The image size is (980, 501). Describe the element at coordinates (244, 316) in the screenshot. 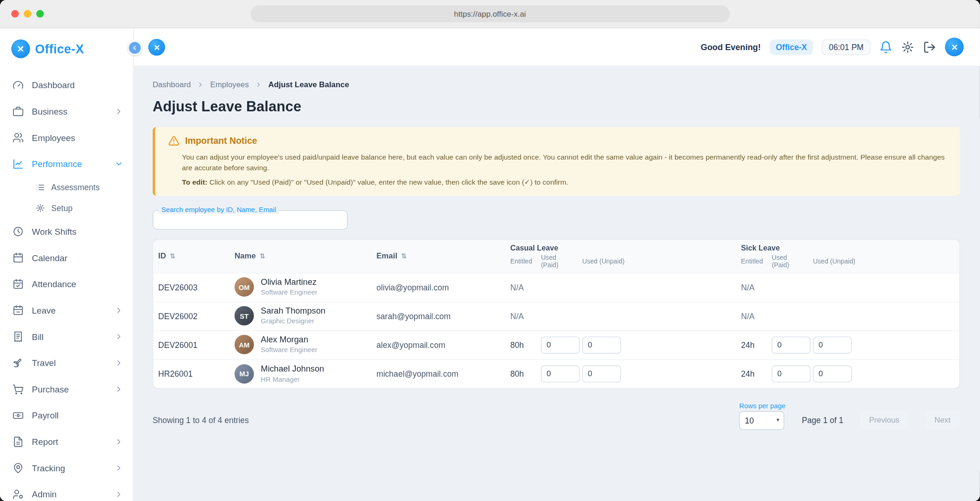

I see `avatar: ST` at that location.